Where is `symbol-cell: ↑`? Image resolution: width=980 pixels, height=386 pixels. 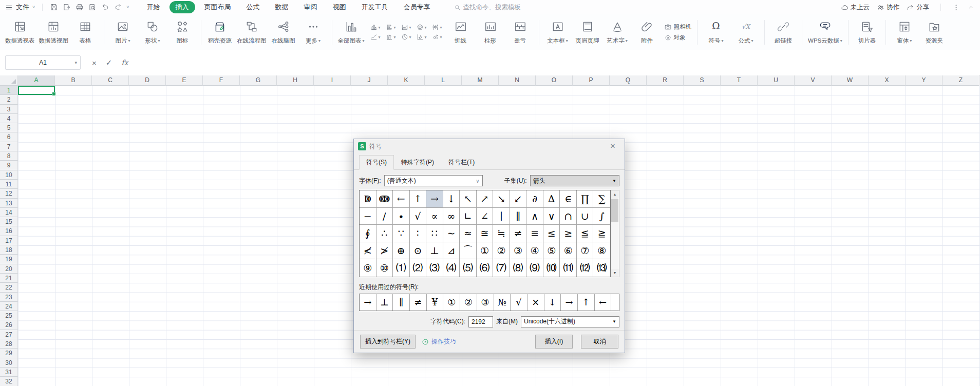 symbol-cell: ↑ is located at coordinates (418, 199).